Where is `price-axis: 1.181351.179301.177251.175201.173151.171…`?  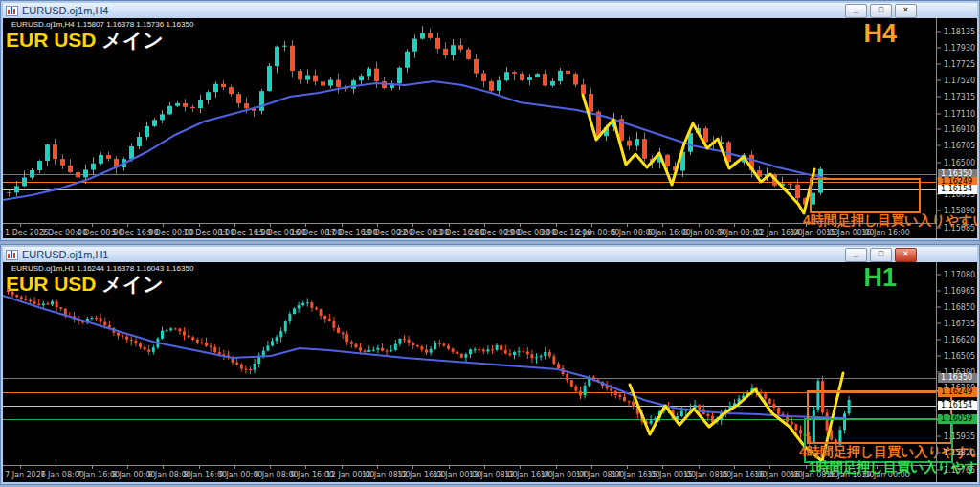 price-axis: 1.181351.179301.177251.175201.173151.171… is located at coordinates (957, 128).